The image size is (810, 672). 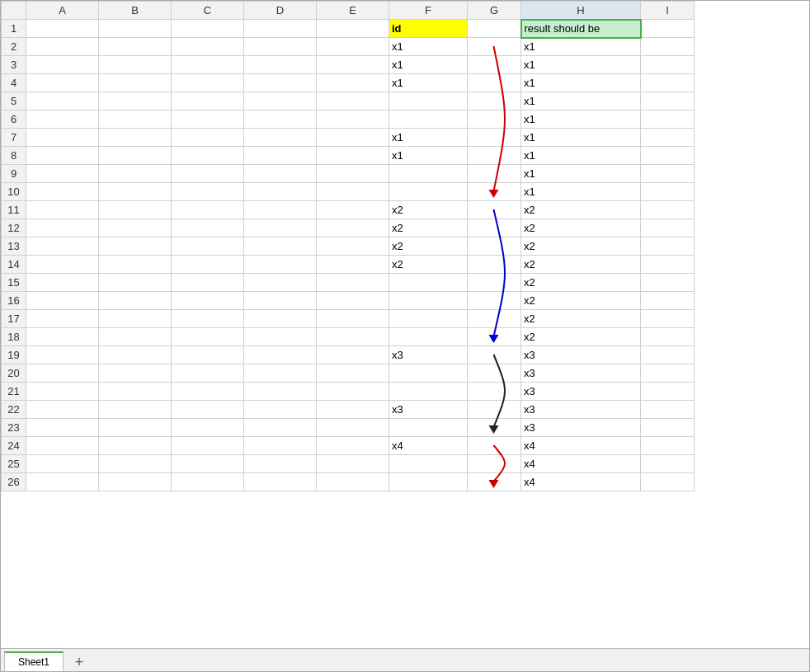 I want to click on cell-B16, so click(x=135, y=301).